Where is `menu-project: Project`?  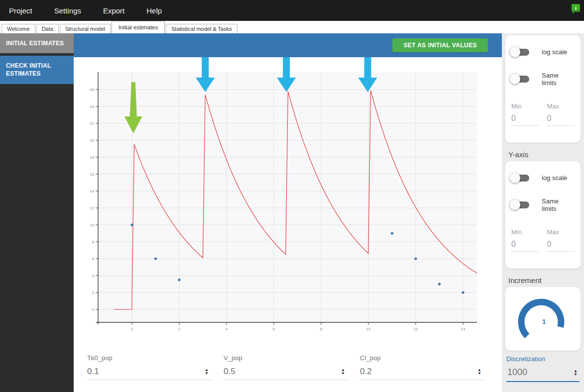
menu-project: Project is located at coordinates (21, 11).